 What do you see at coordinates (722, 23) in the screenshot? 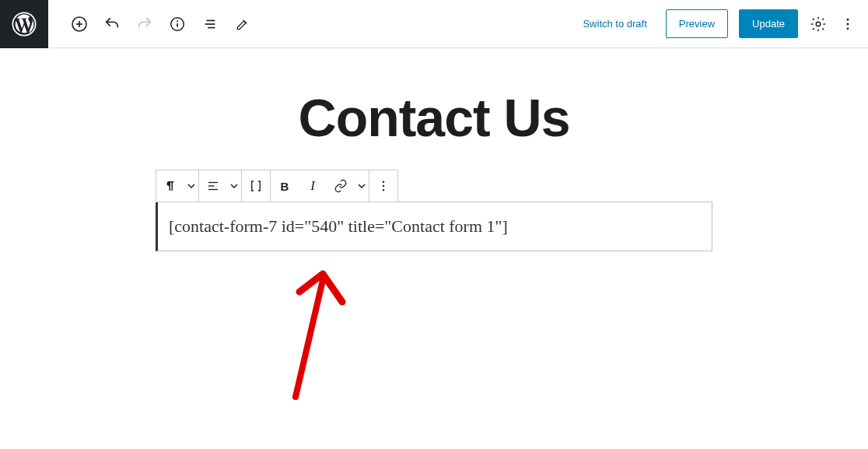
I see `toolbar-right: Switch to draft Preview Update` at bounding box center [722, 23].